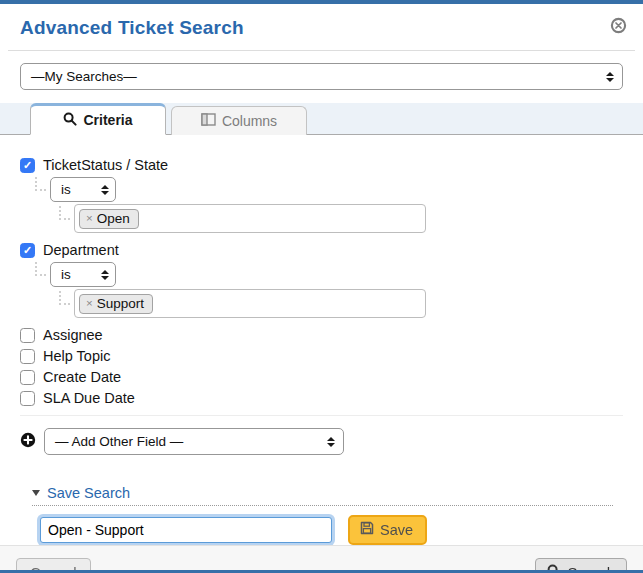 The height and width of the screenshot is (573, 643). I want to click on dialog-title: Advanced Ticket Search, so click(324, 28).